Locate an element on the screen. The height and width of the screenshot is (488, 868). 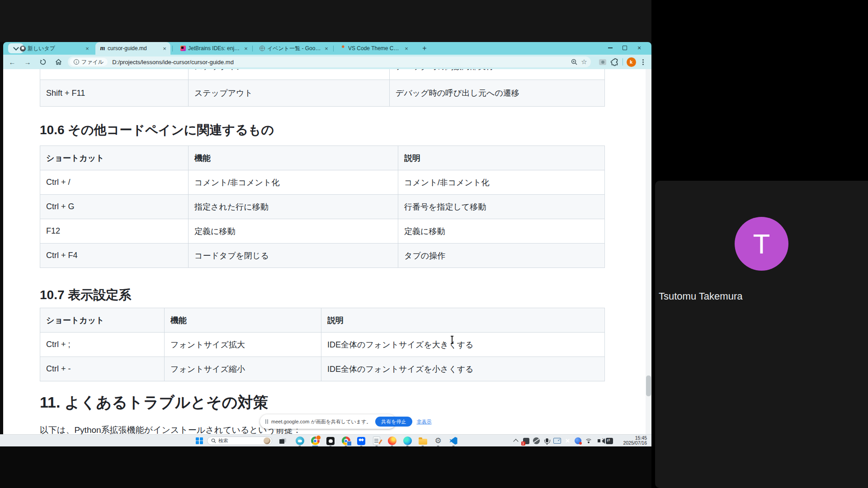
tab-label: cursor-guide.md is located at coordinates (134, 48).